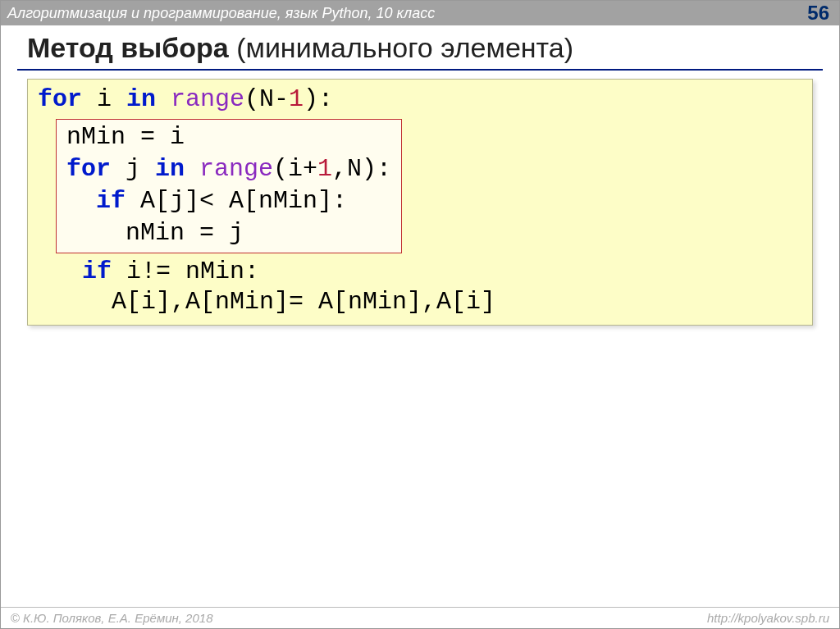 Image resolution: width=840 pixels, height=629 pixels. Describe the element at coordinates (155, 233) in the screenshot. I see `code-text: nMin = j` at that location.